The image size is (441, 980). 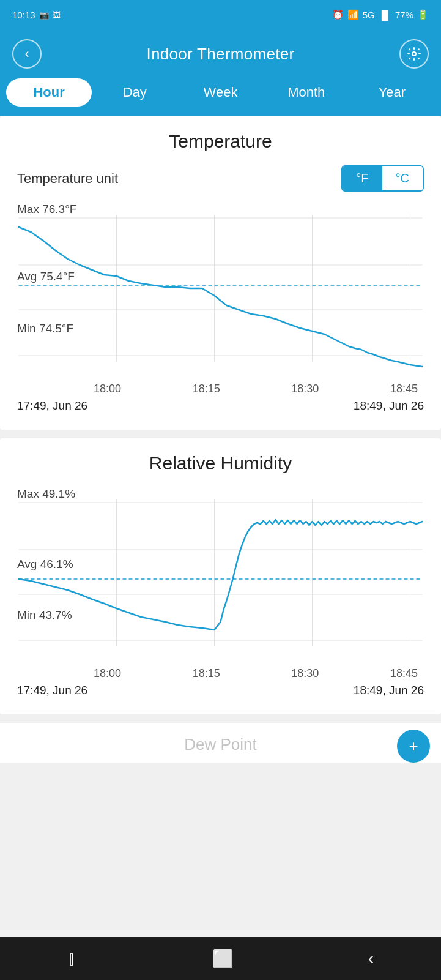 What do you see at coordinates (46, 209) in the screenshot?
I see `temp-max-label: Max 76.3°F` at bounding box center [46, 209].